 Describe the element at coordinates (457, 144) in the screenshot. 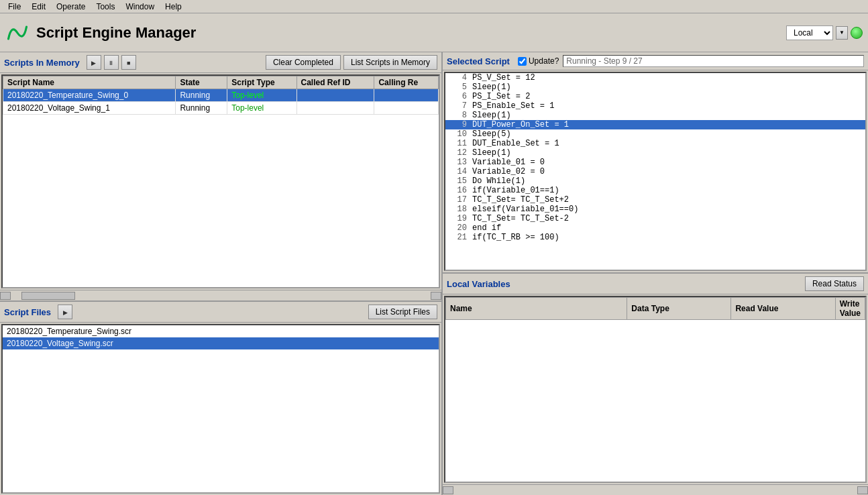

I see `line-number: 11` at that location.